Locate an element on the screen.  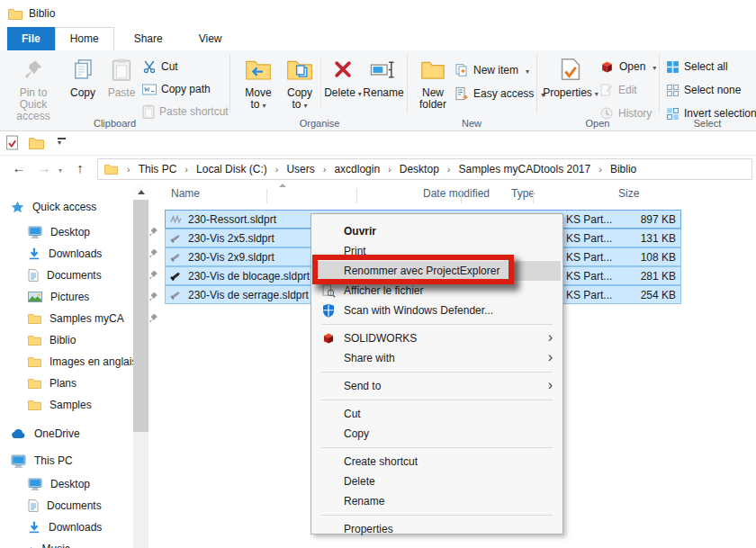
menu-item-delete: Delete is located at coordinates (437, 481).